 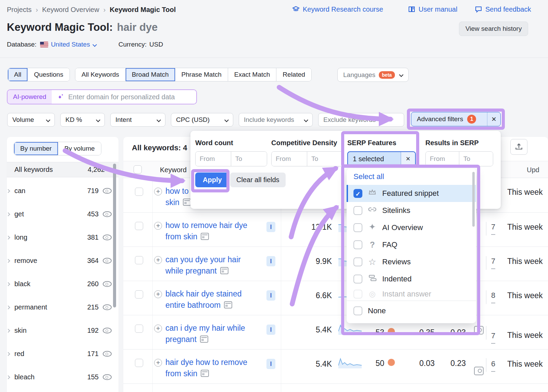 I want to click on sf-count: 6, so click(x=493, y=366).